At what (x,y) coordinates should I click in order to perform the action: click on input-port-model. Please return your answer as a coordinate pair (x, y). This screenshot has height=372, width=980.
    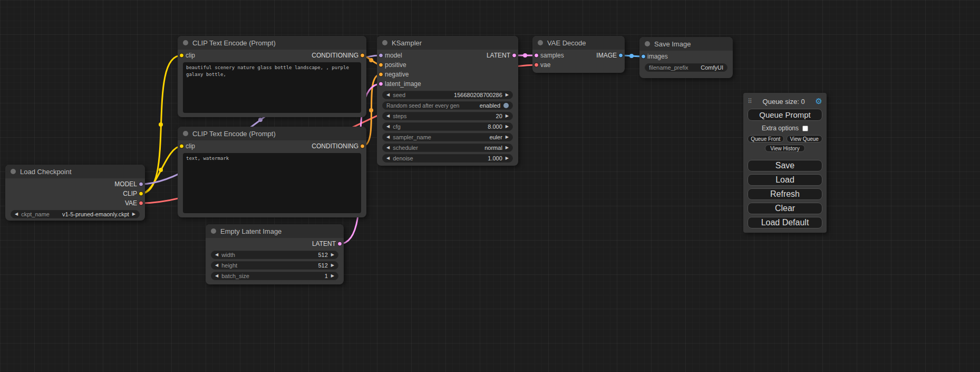
    Looking at the image, I should click on (381, 56).